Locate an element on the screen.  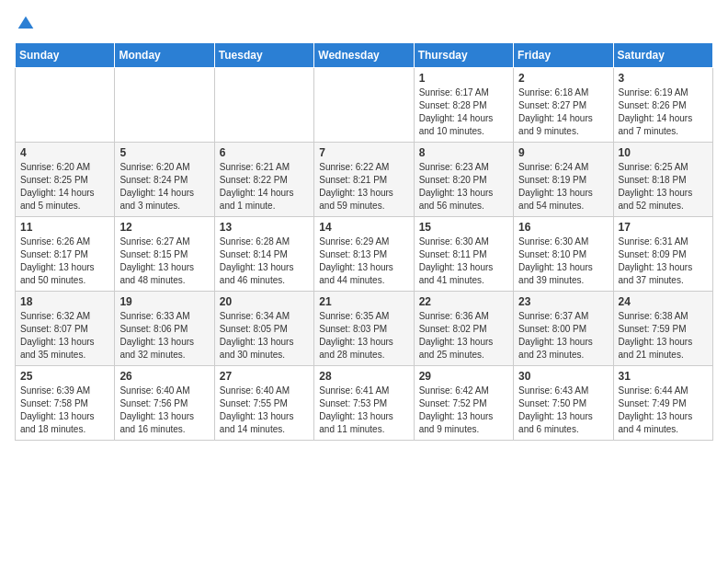
weekday-header-friday: Friday is located at coordinates (563, 55).